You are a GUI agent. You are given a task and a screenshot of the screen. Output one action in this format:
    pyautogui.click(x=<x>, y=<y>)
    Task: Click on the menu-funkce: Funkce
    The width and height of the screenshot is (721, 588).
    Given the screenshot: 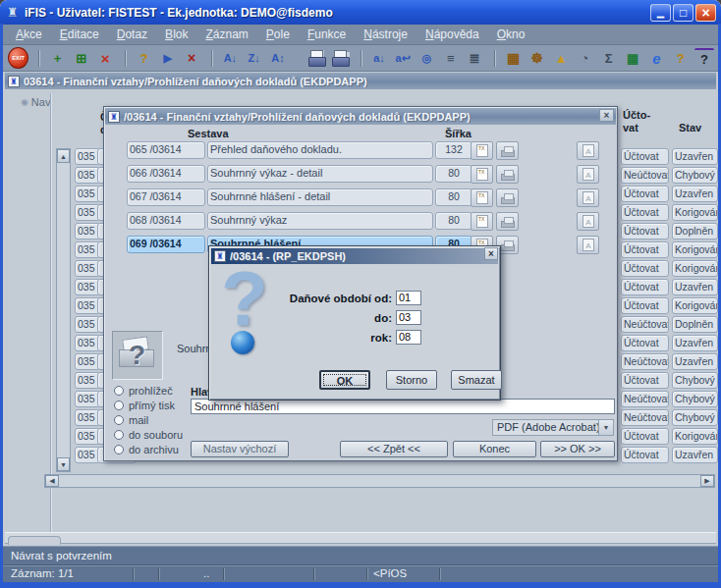 What is the action you would take?
    pyautogui.click(x=326, y=34)
    